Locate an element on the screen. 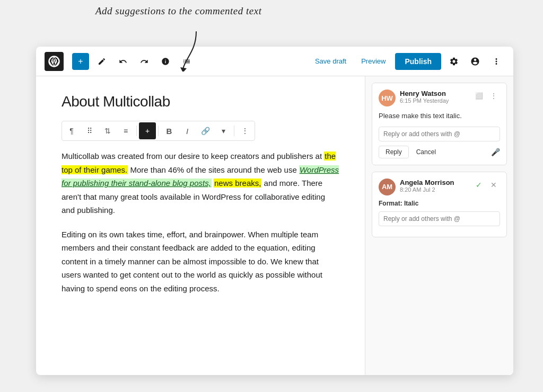 The height and width of the screenshot is (392, 543). more-tool: ▾ is located at coordinates (223, 131).